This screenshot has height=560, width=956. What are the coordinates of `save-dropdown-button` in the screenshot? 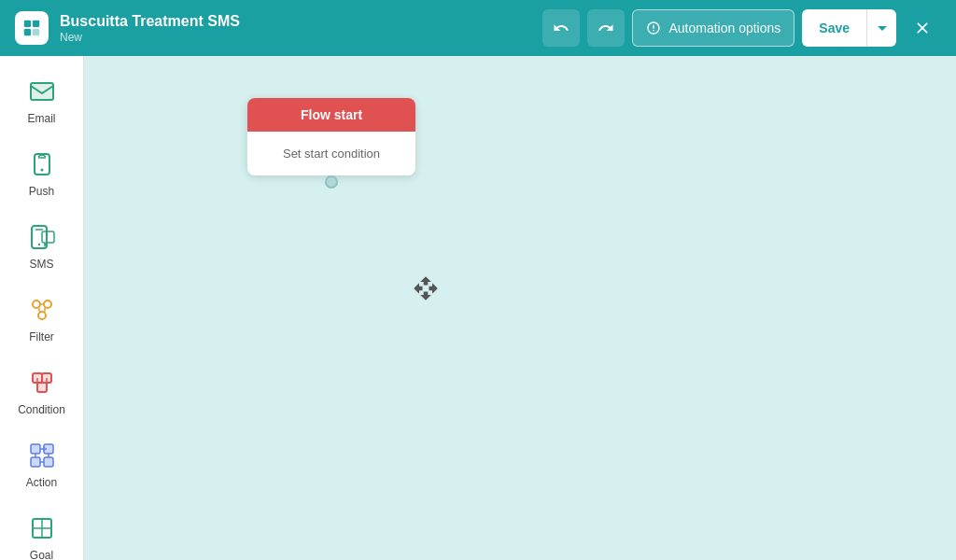 It's located at (881, 28).